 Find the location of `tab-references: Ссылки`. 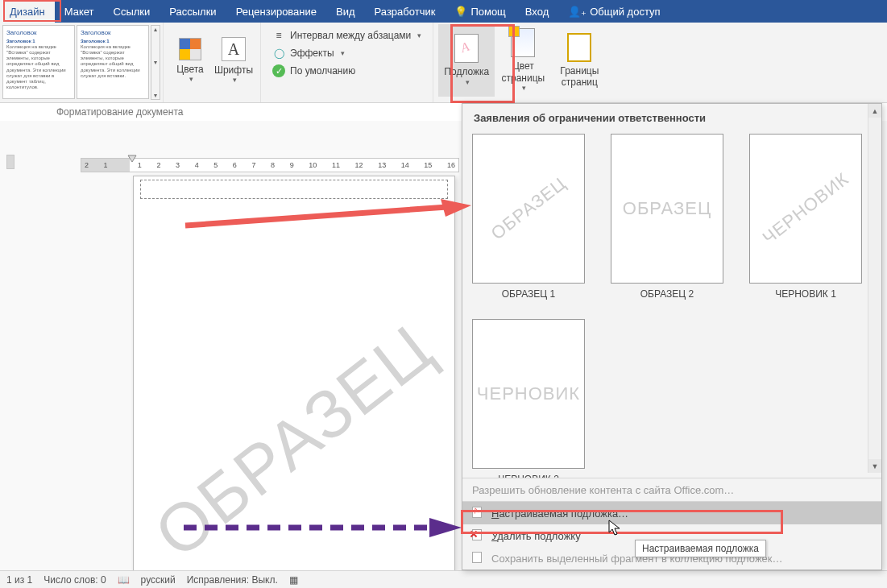

tab-references: Ссылки is located at coordinates (132, 11).